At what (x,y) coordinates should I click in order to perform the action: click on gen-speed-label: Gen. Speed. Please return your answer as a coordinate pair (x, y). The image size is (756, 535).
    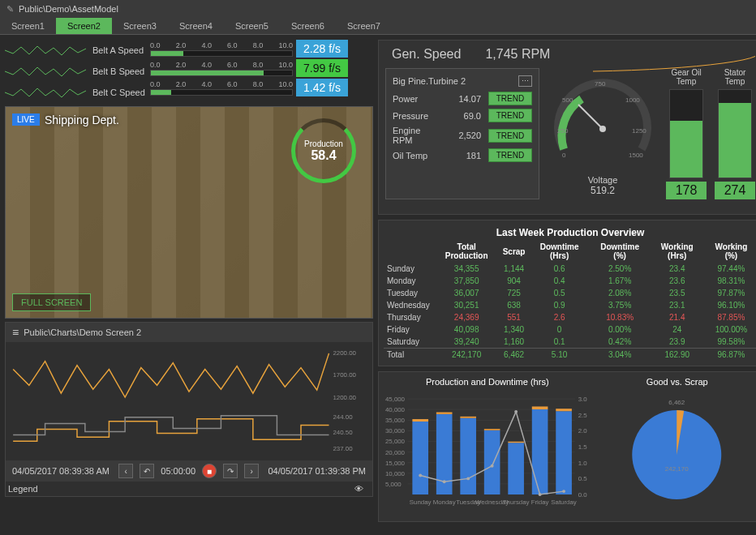
    Looking at the image, I should click on (427, 54).